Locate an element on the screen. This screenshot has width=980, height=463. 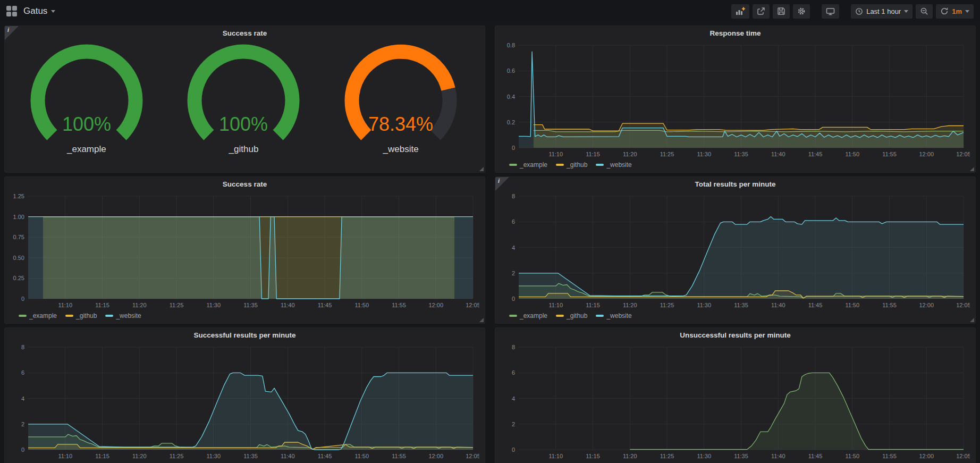
panel-header: Unsuccessful results per minute is located at coordinates (736, 335).